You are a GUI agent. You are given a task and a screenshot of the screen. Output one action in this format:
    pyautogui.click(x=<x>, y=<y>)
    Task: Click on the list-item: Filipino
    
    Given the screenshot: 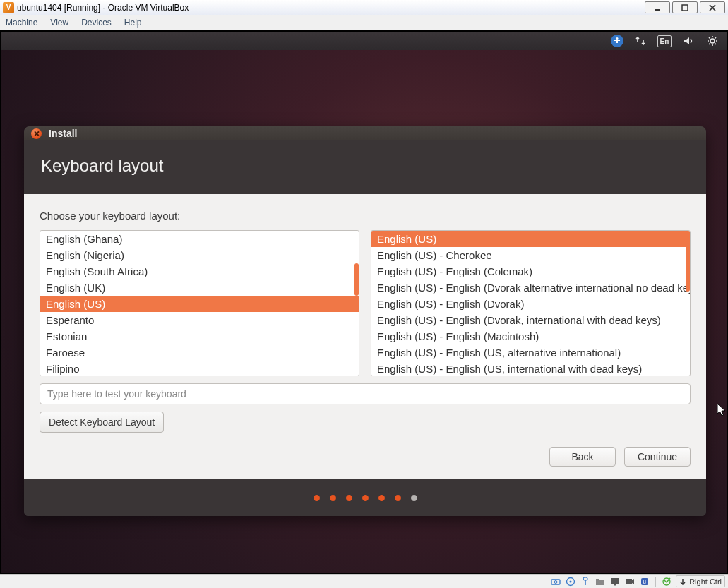 What is the action you would take?
    pyautogui.click(x=199, y=368)
    